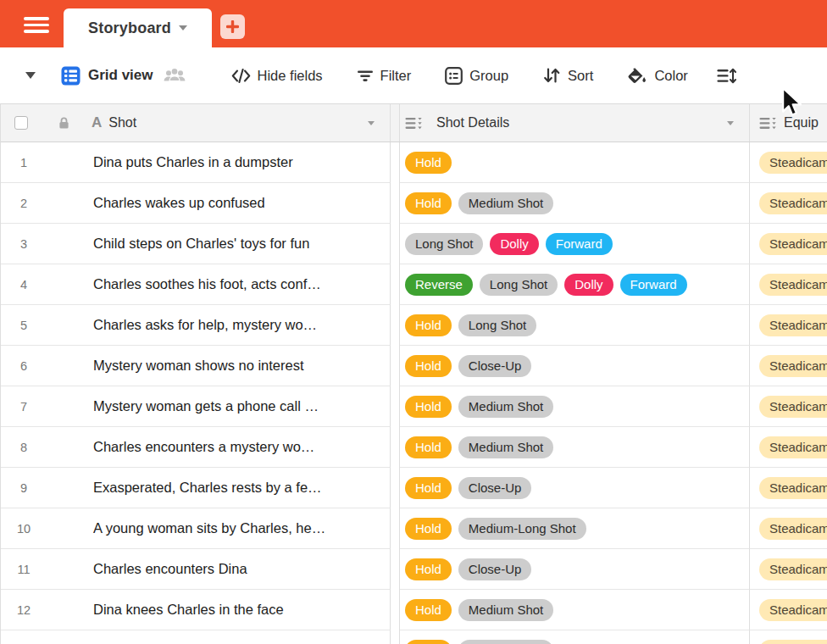 The height and width of the screenshot is (644, 827). What do you see at coordinates (727, 76) in the screenshot?
I see `row-height-button` at bounding box center [727, 76].